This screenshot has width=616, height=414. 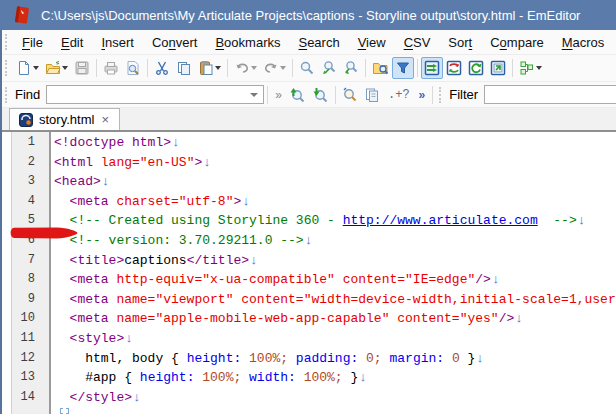 What do you see at coordinates (148, 202) in the screenshot?
I see `line-text: <meta charset="utf-8">↓` at bounding box center [148, 202].